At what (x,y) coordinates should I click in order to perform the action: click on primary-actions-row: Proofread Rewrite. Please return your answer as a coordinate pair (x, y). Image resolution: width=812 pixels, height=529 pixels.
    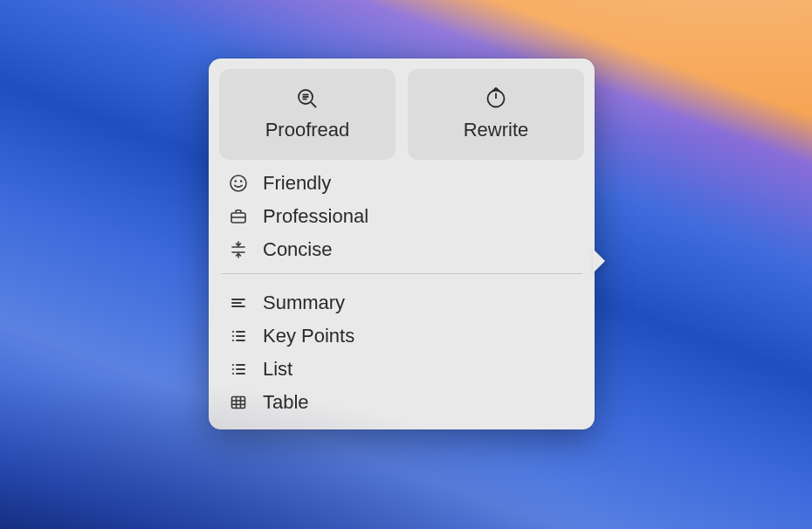
    Looking at the image, I should click on (402, 114).